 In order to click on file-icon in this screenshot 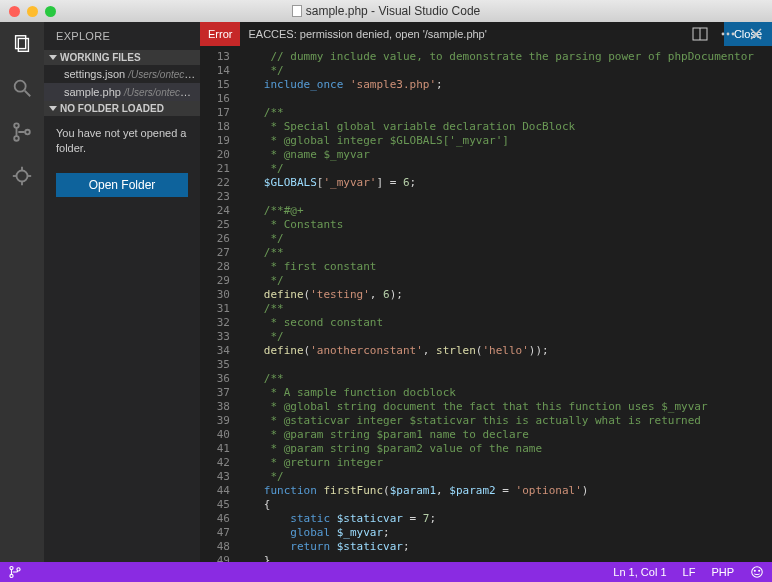, I will do `click(297, 11)`.